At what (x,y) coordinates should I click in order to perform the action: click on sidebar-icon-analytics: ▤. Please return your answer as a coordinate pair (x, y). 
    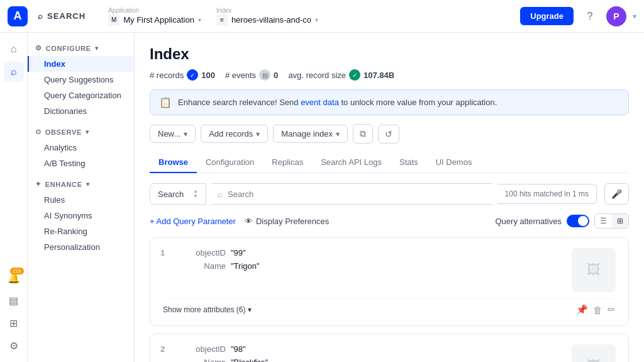
    Looking at the image, I should click on (14, 300).